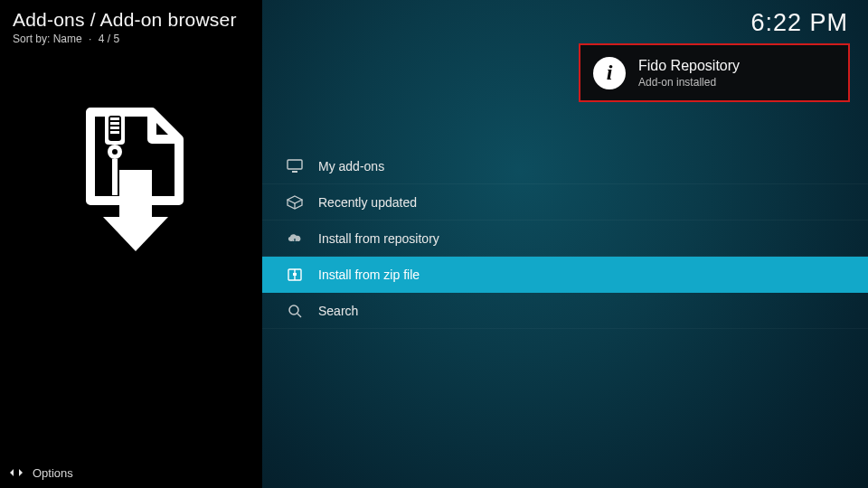  I want to click on notification-subtitle: Add-on installed, so click(689, 82).